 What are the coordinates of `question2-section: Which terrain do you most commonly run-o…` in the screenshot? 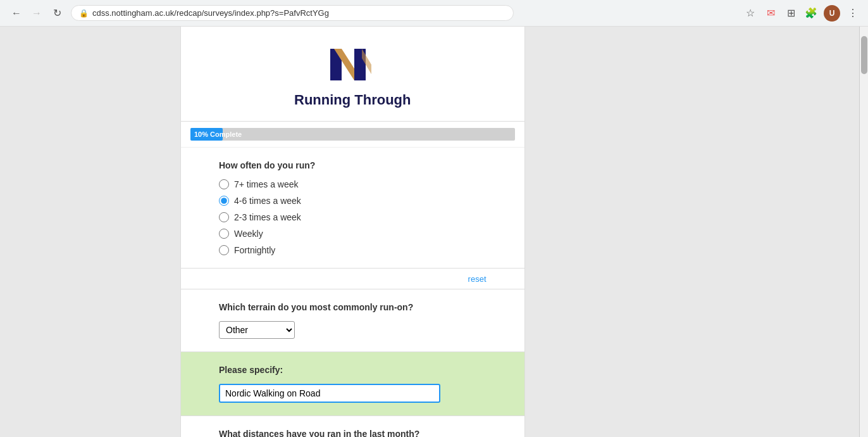 It's located at (353, 320).